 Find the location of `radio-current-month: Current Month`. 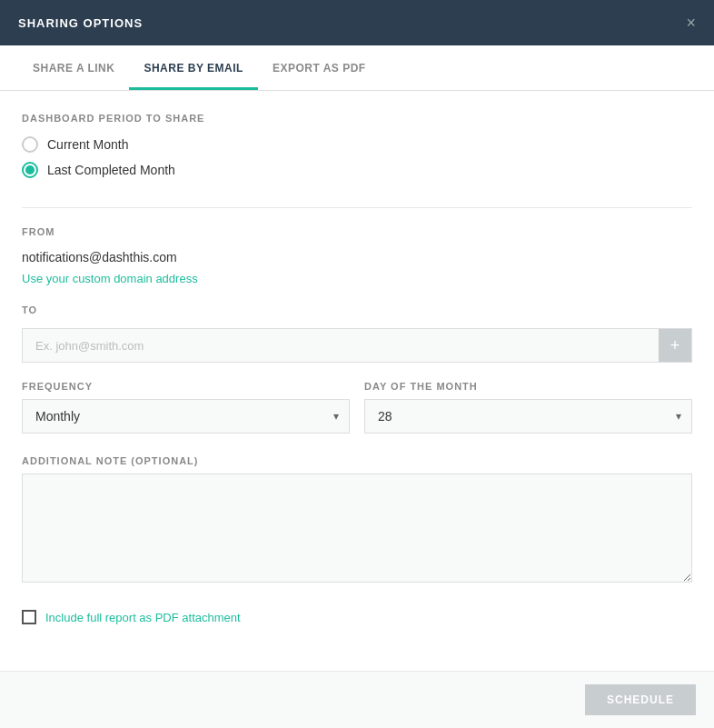

radio-current-month: Current Month is located at coordinates (357, 145).